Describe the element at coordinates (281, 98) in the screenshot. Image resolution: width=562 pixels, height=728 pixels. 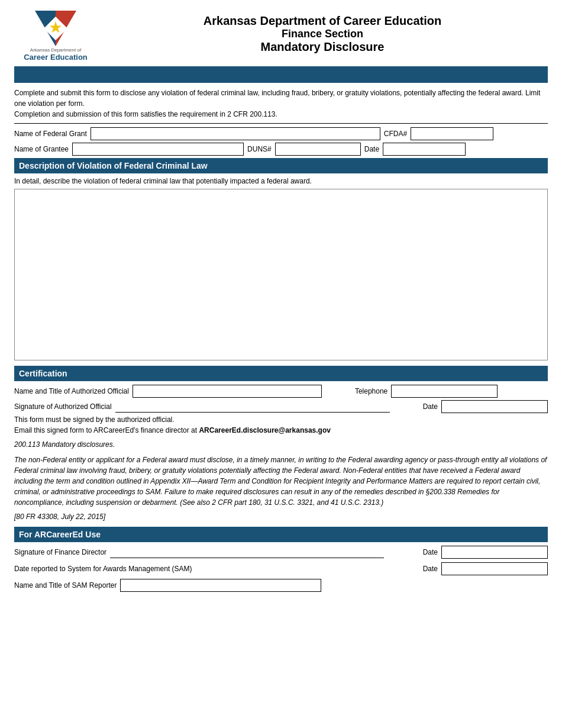
I see `instruction-para1: Complete and submit this form to disclos…` at that location.